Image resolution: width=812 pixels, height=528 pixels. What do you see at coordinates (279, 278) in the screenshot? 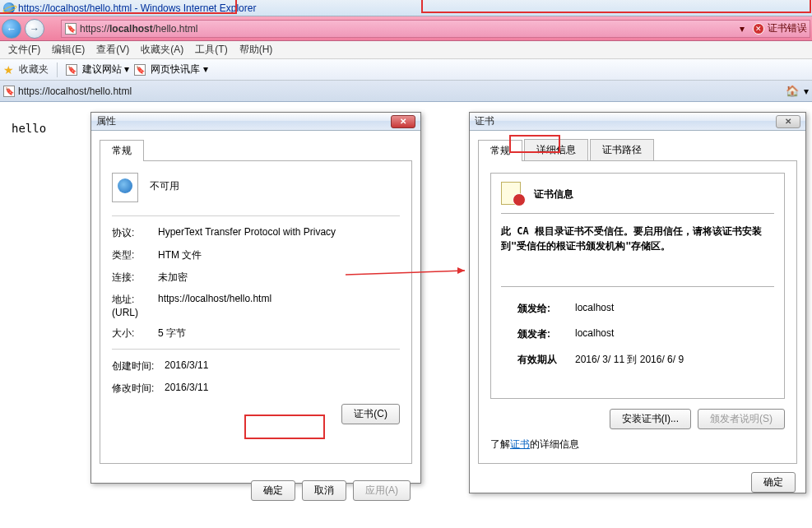
I see `value-connection: 未加密` at bounding box center [279, 278].